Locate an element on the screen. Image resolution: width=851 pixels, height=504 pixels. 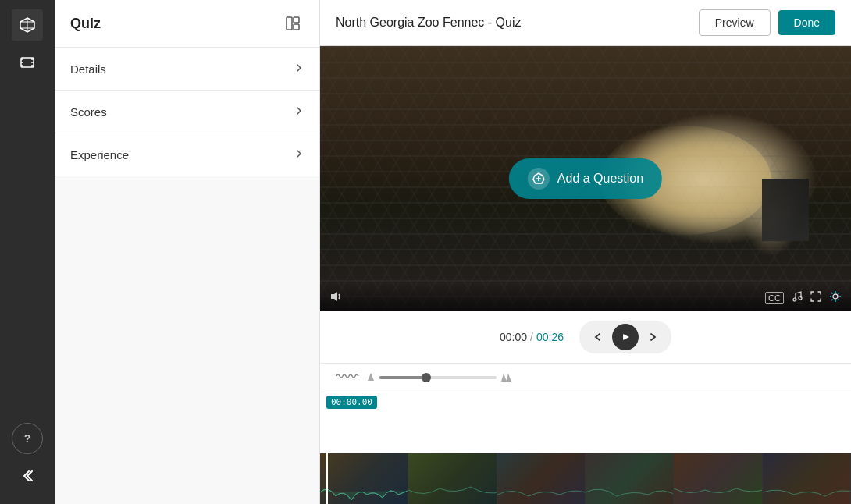
back-icon-btn is located at coordinates (27, 476).